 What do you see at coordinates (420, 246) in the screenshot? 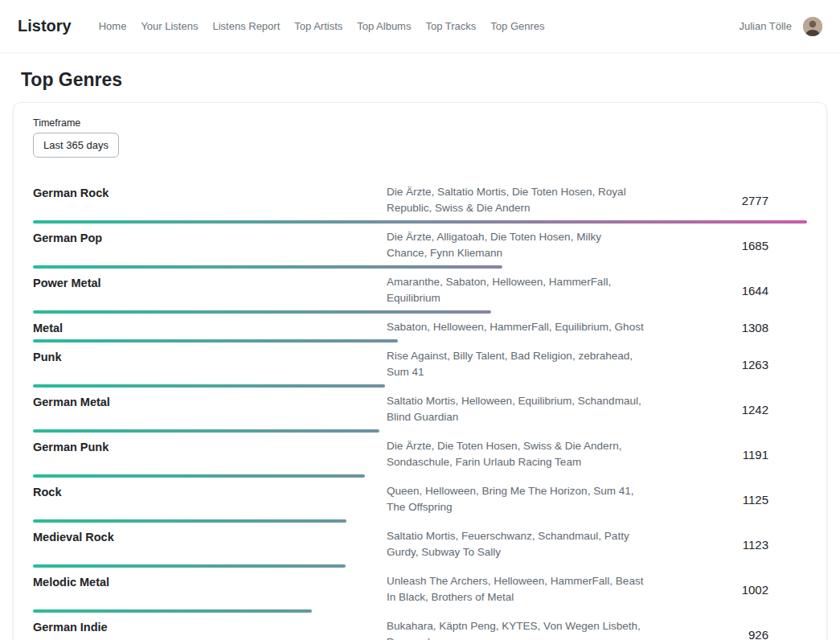
I see `genre-row: German Pop Die Ärzte, Alligatoah, Die To…` at bounding box center [420, 246].